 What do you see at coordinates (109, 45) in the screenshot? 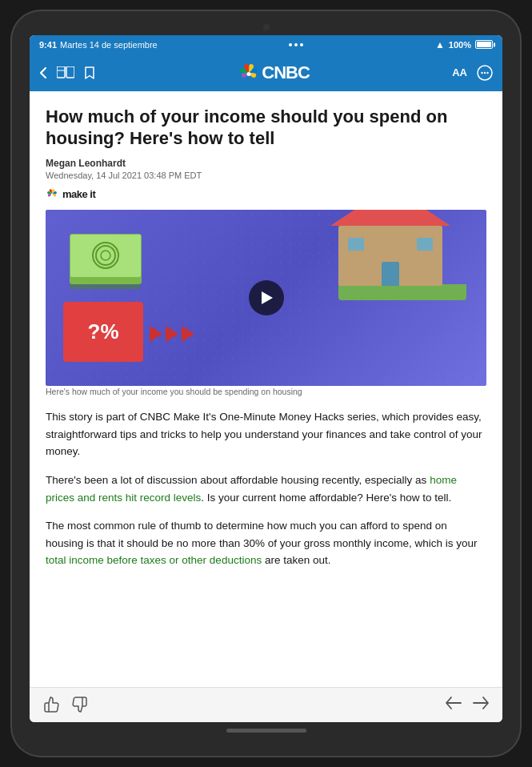
I see `status-date: Martes 14 de septiembre` at bounding box center [109, 45].